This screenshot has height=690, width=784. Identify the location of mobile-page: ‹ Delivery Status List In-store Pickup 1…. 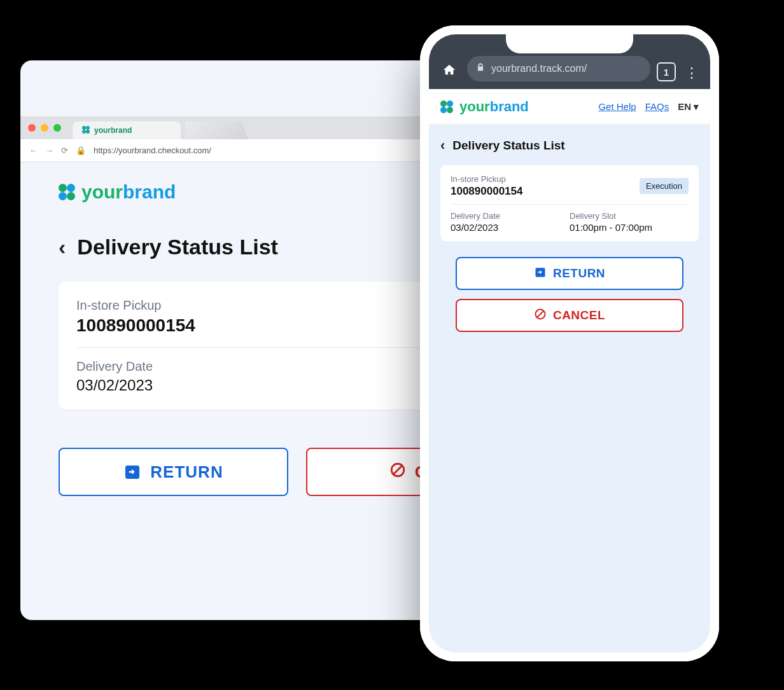
(570, 235).